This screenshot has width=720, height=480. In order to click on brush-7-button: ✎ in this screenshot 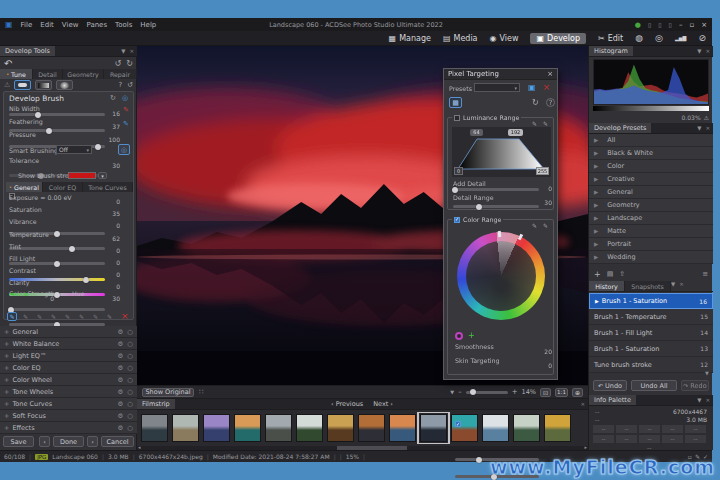, I will do `click(96, 316)`.